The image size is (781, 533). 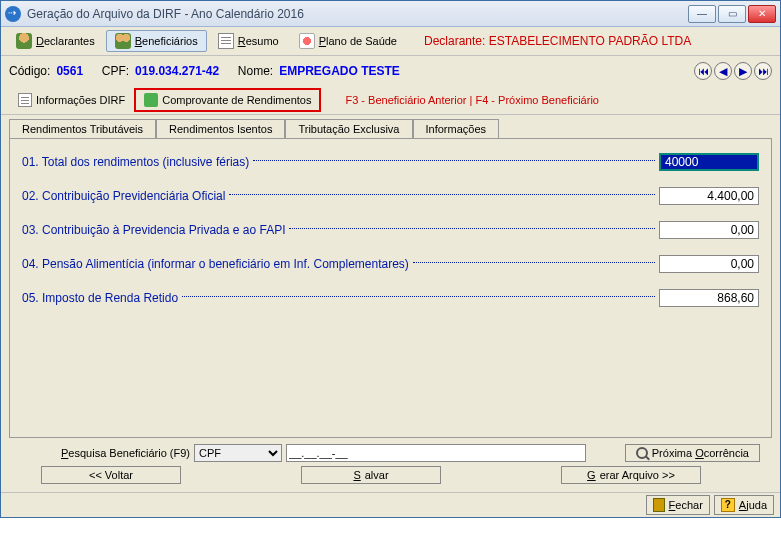 I want to click on comprovante-label: Comprovante de Rendimentos, so click(x=236, y=100).